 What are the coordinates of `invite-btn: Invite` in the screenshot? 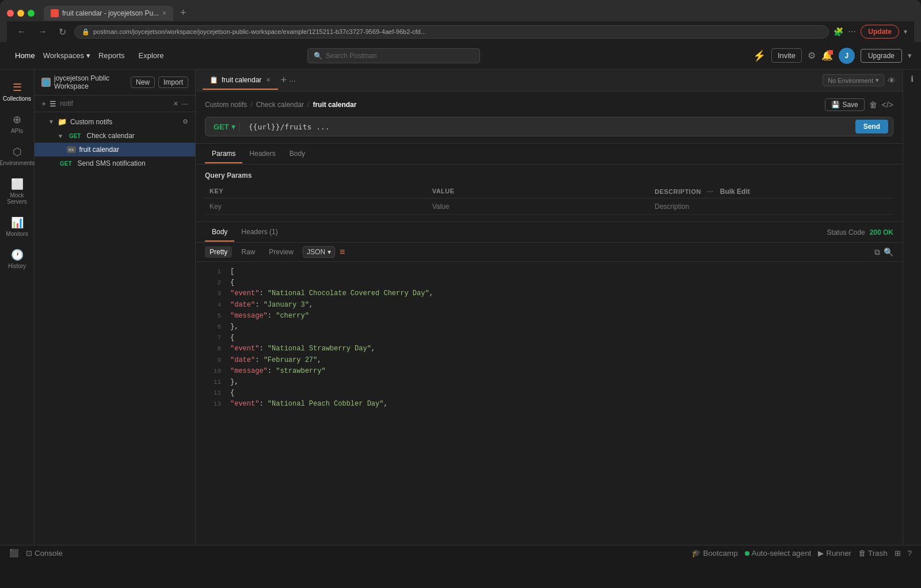 It's located at (786, 55).